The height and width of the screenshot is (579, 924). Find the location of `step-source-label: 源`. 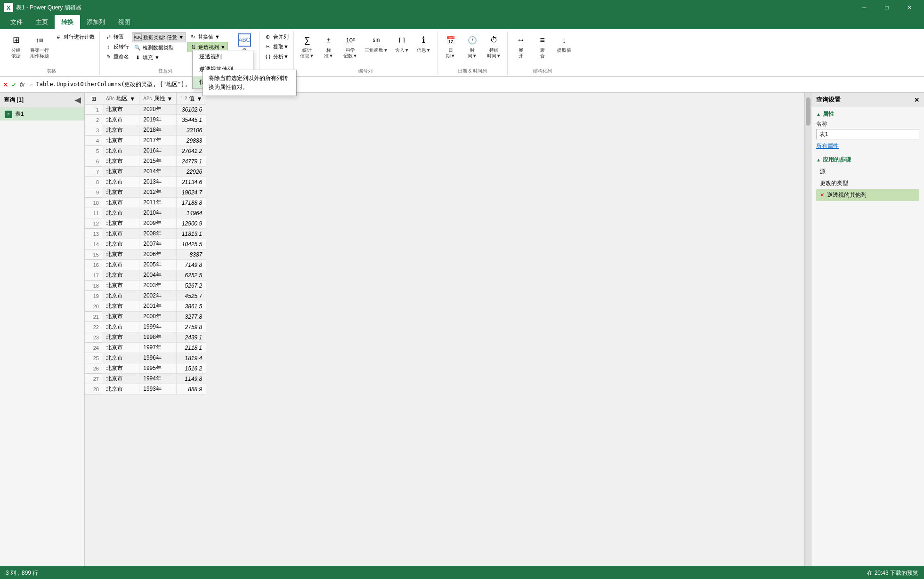

step-source-label: 源 is located at coordinates (823, 171).